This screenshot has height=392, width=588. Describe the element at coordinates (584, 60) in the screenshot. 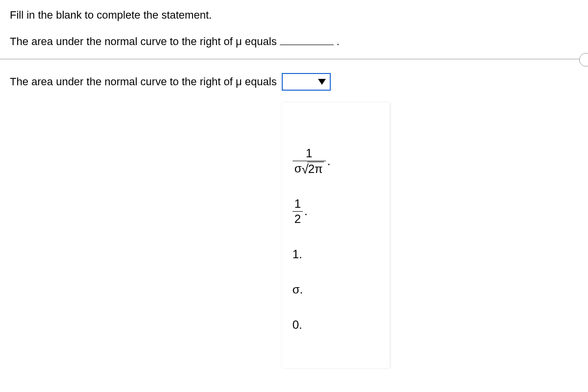

I see `divider-end-cap` at that location.